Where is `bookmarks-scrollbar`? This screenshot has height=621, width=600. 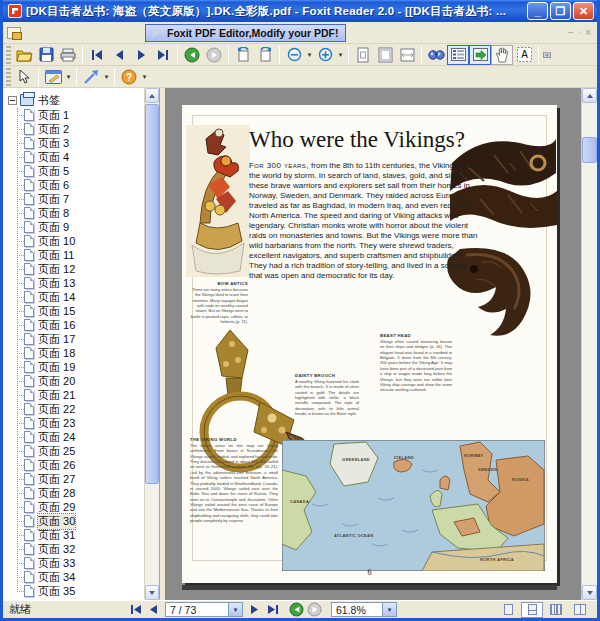 bookmarks-scrollbar is located at coordinates (152, 344).